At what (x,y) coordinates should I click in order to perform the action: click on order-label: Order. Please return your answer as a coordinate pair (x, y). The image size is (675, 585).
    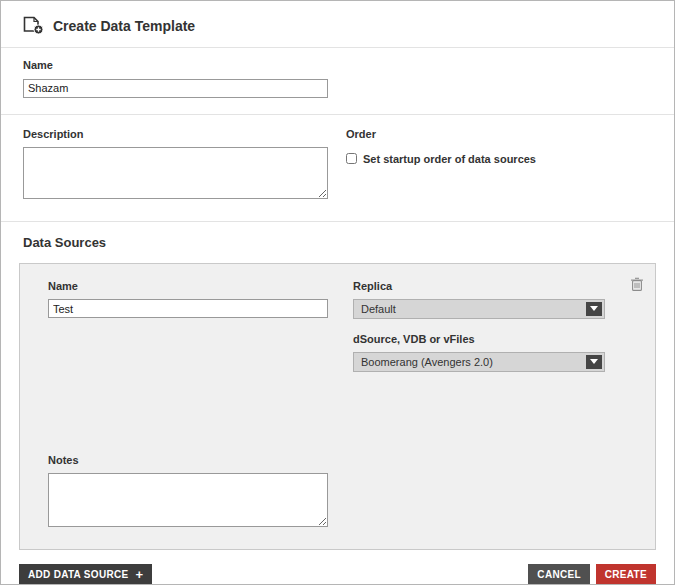
    Looking at the image, I should click on (499, 134).